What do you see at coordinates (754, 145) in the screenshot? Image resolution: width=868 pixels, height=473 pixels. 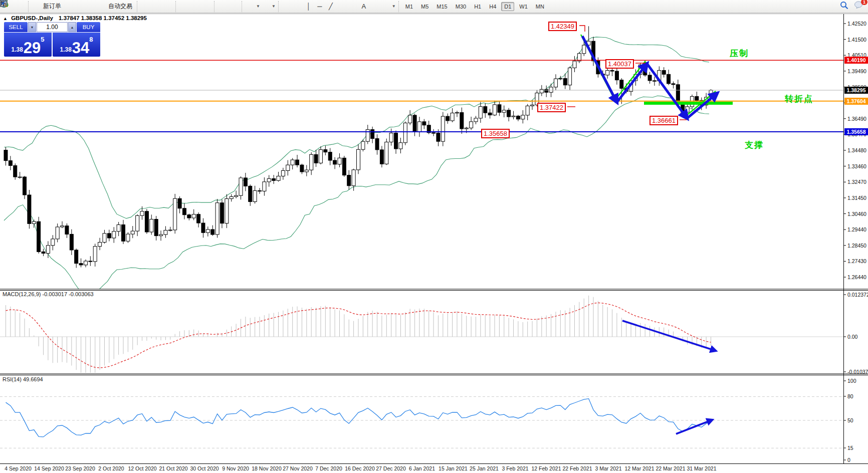 I see `support-text: 支撑` at bounding box center [754, 145].